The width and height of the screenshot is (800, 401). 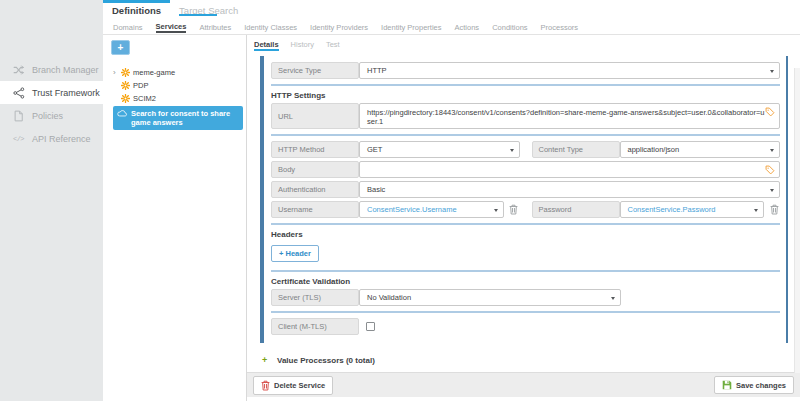 What do you see at coordinates (524, 384) in the screenshot?
I see `action-footer: Delete Service Save changes` at bounding box center [524, 384].